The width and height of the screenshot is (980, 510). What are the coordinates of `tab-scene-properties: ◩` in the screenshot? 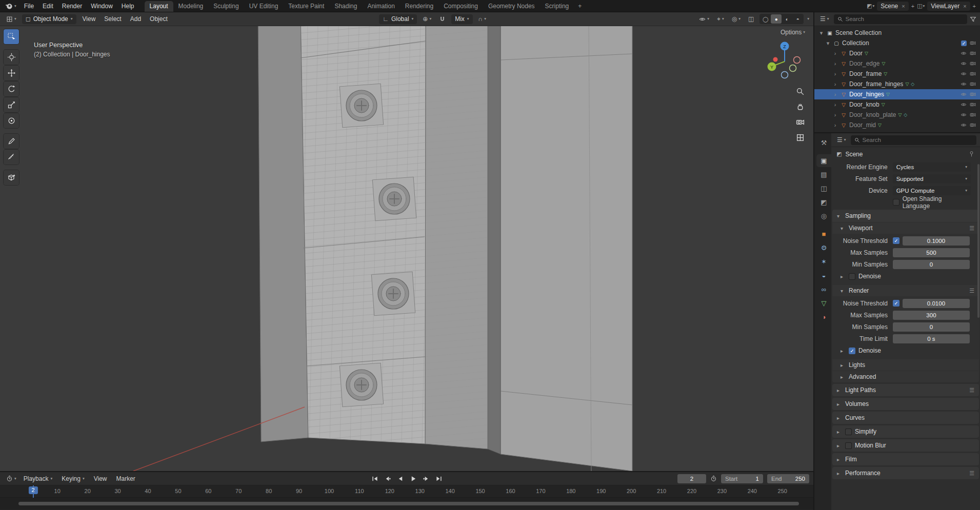 It's located at (824, 202).